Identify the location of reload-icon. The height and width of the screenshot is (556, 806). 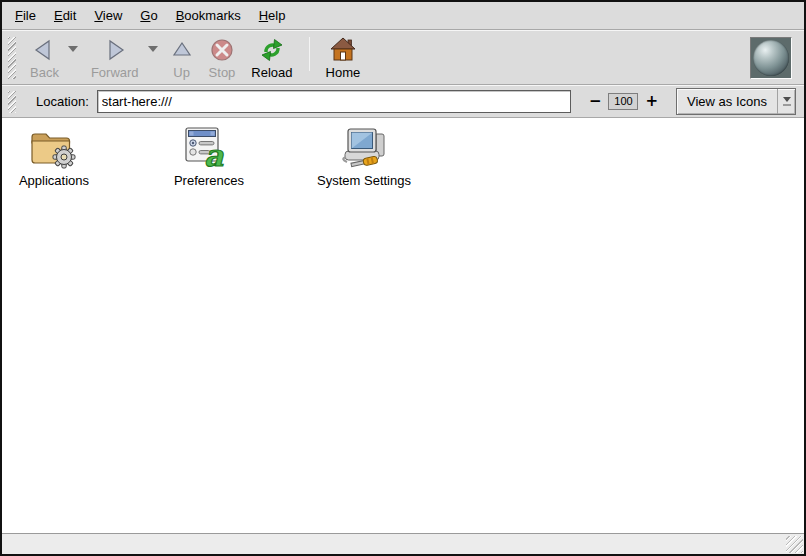
(272, 50).